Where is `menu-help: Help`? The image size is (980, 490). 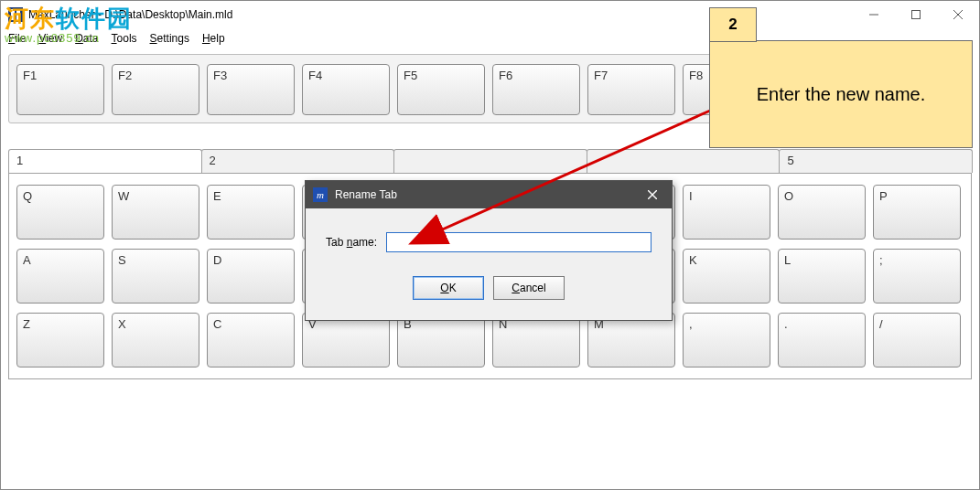
menu-help: Help is located at coordinates (214, 38).